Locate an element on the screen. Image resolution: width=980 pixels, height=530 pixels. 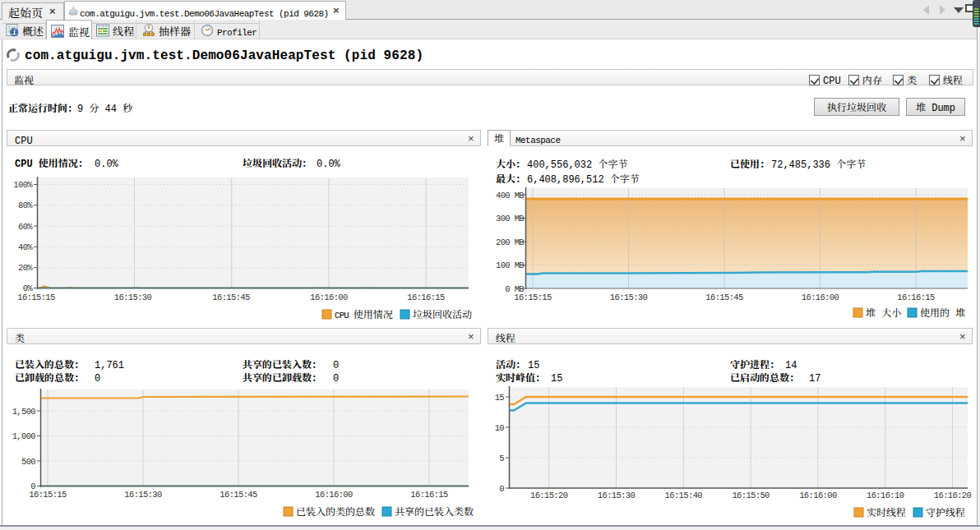
svg-text: 400,556,032 个字节 is located at coordinates (577, 163).